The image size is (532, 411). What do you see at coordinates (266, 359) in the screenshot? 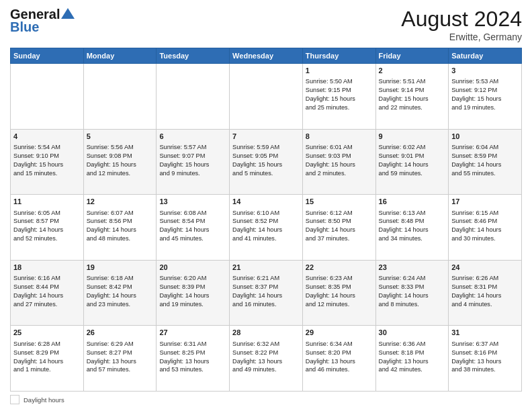
I see `calendar-cell: 28Sunrise: 6:32 AM Sunset: 8:22 PM Dayli…` at bounding box center [266, 359].